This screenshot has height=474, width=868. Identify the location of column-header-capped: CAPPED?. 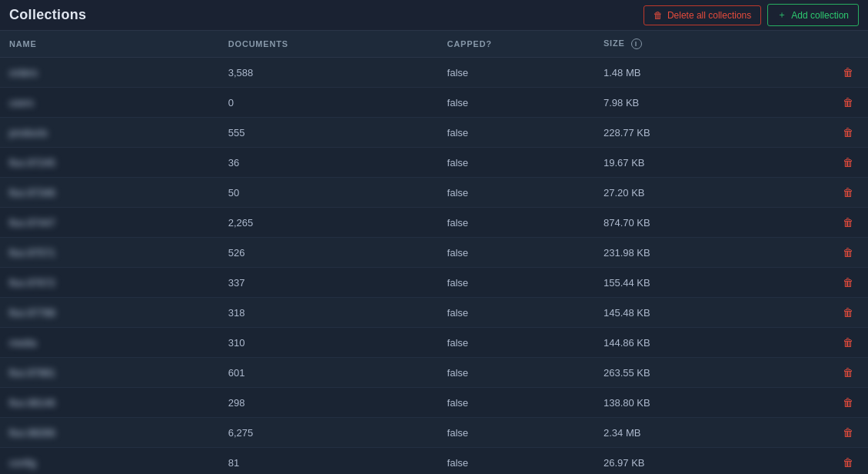
(517, 45).